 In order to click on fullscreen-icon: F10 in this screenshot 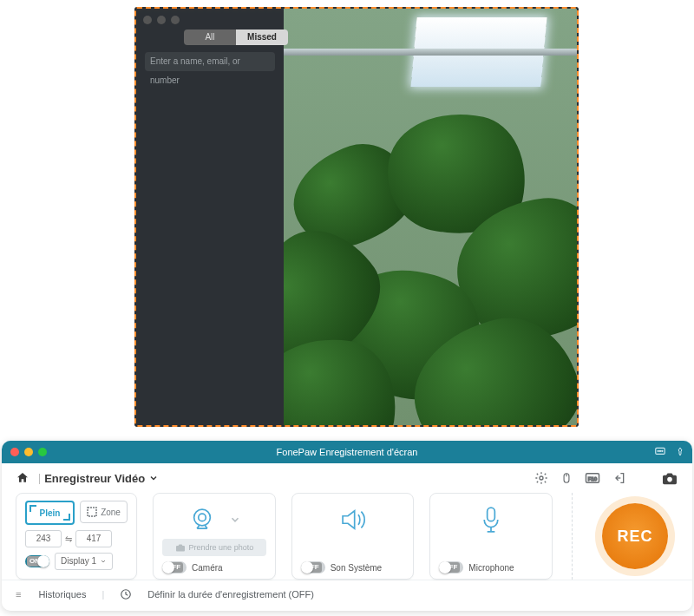, I will do `click(593, 478)`.